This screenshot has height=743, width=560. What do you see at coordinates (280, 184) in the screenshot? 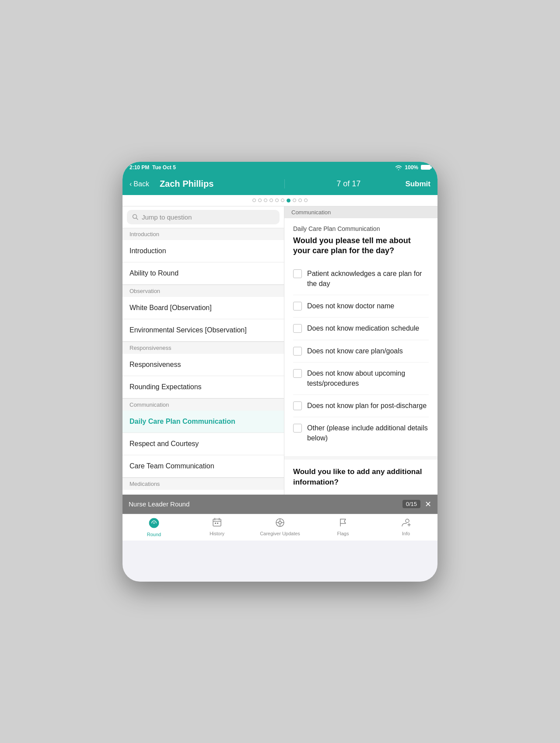
I see `app-header: ‹ Back Zach Phillips 7 of 17 Submit` at bounding box center [280, 184].